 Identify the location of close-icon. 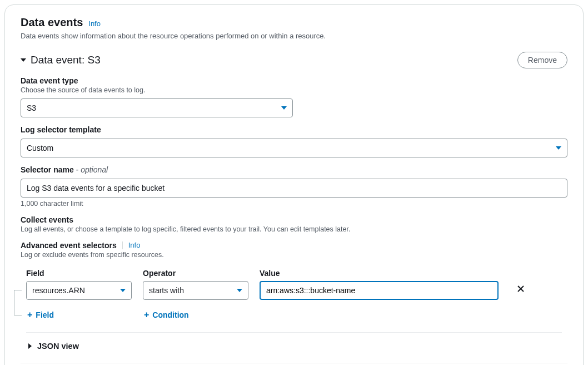
(521, 290).